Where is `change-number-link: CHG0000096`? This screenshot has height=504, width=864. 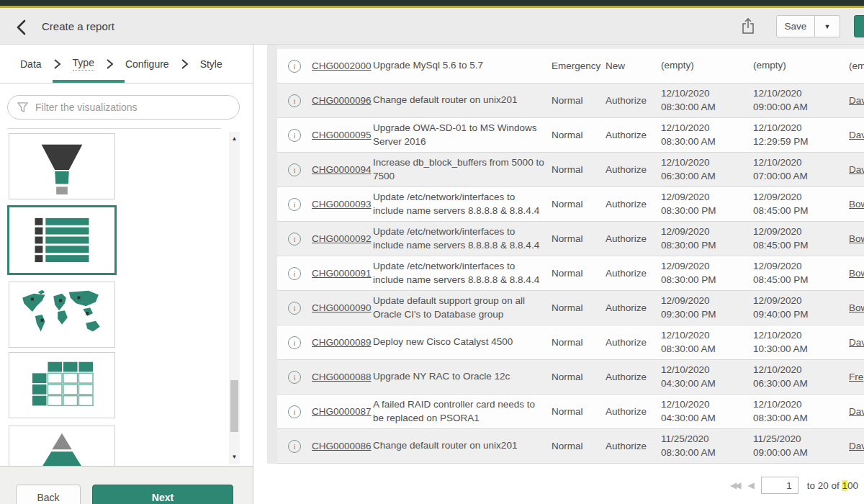
change-number-link: CHG0000096 is located at coordinates (341, 101).